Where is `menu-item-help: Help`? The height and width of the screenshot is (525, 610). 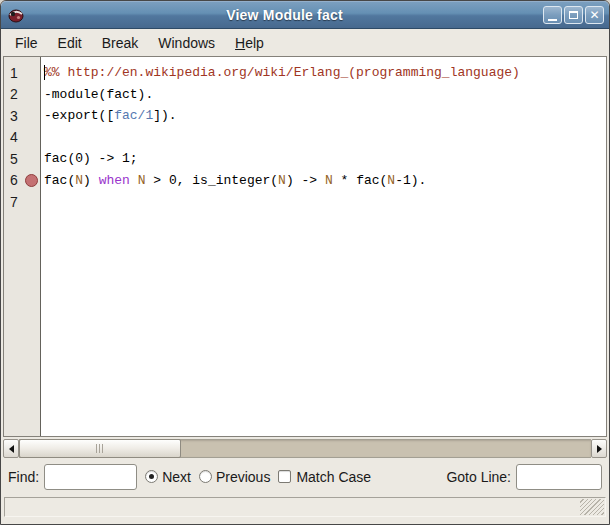 menu-item-help: Help is located at coordinates (250, 43).